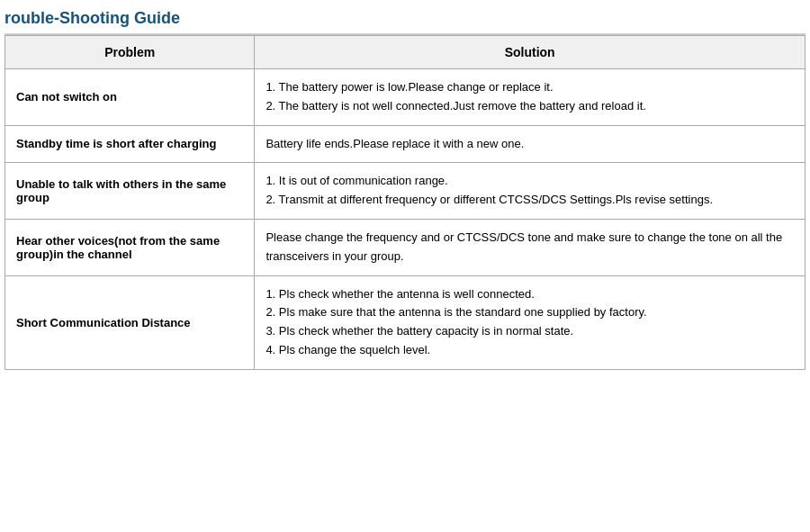 The height and width of the screenshot is (532, 810). I want to click on table-row: Standby time is short after chargingBatt…, so click(405, 144).